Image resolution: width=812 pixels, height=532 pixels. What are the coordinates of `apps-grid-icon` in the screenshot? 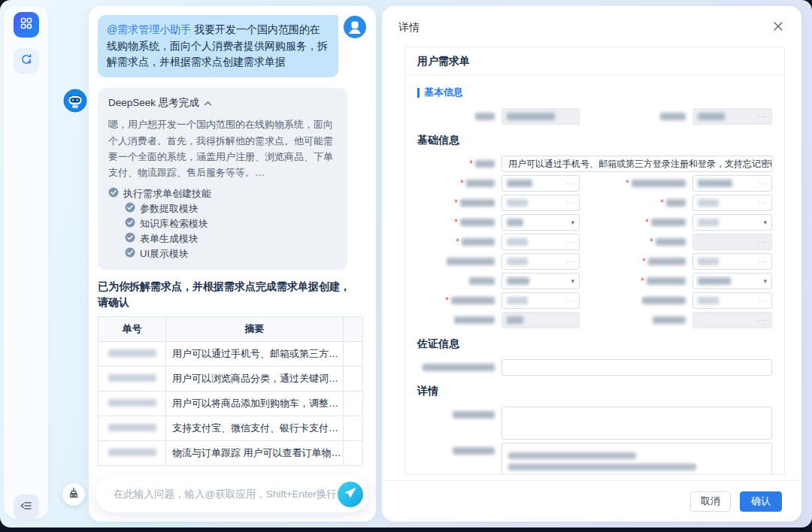 It's located at (26, 25).